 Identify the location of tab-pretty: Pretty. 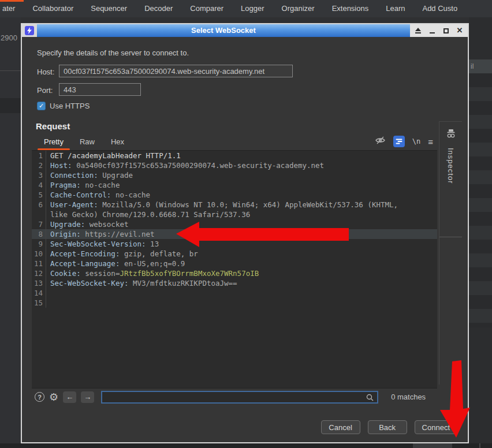
(54, 143).